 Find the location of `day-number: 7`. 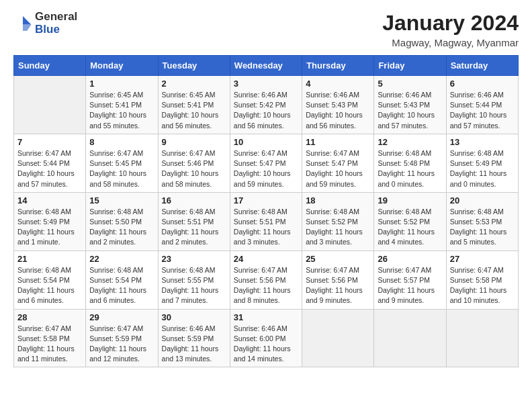

day-number: 7 is located at coordinates (50, 142).